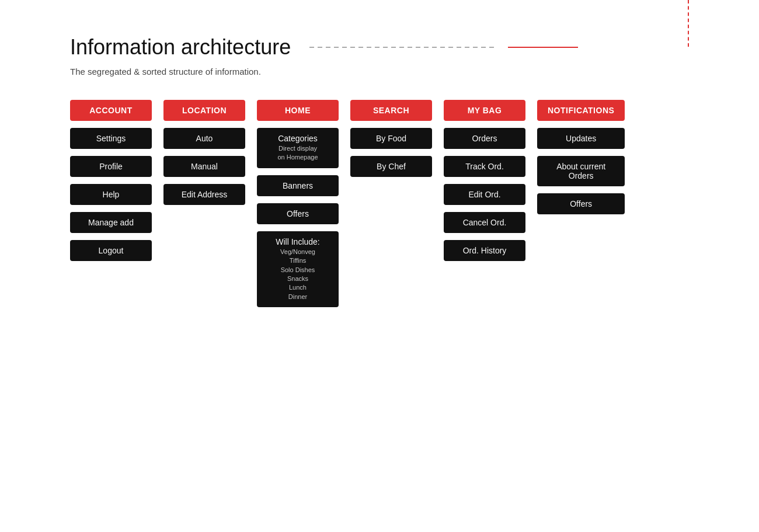 The width and height of the screenshot is (759, 532). Describe the element at coordinates (391, 166) in the screenshot. I see `item-search-1: By Chef` at that location.